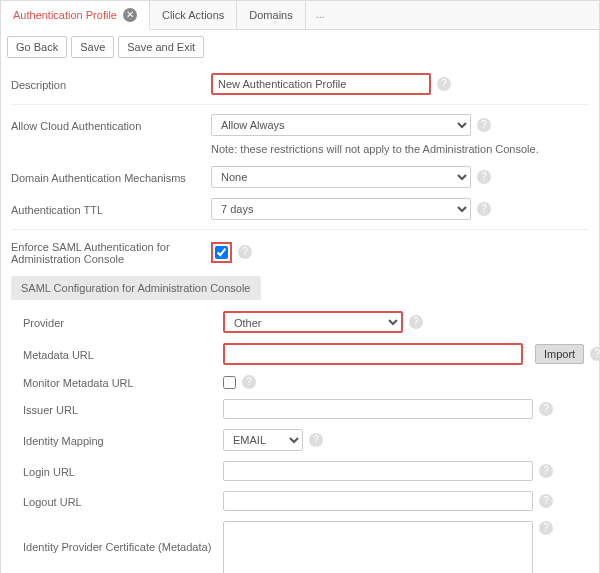 This screenshot has width=600, height=573. I want to click on issuer-url-input, so click(378, 409).